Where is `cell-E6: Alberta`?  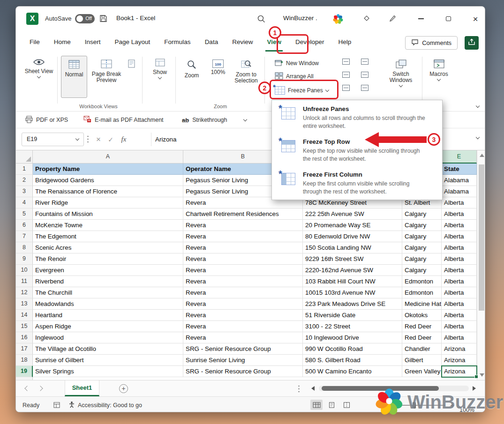 cell-E6: Alberta is located at coordinates (459, 225).